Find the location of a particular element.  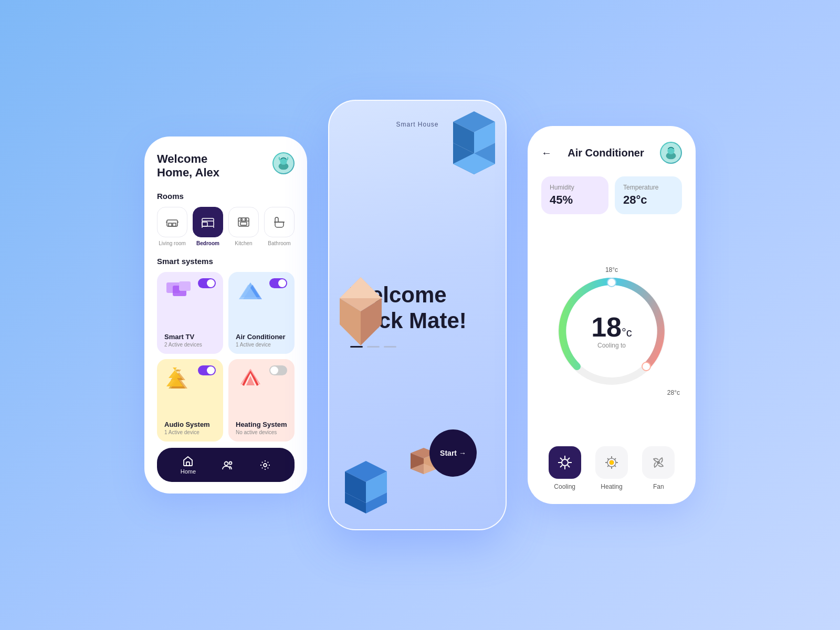

room-icon-bathroom is located at coordinates (279, 222).